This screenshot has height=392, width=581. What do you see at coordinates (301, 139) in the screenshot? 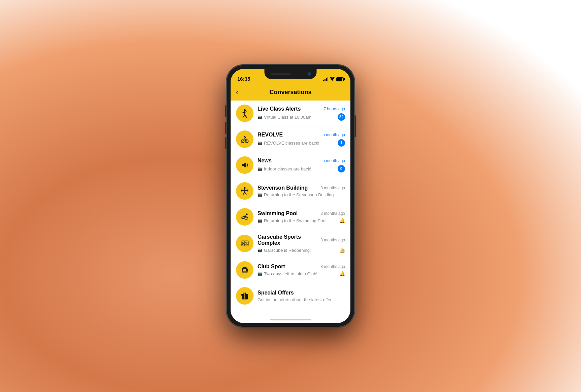
I see `conversation-body: REVOLVE a month ago 📷 REVOLVE classes ar…` at bounding box center [301, 139].